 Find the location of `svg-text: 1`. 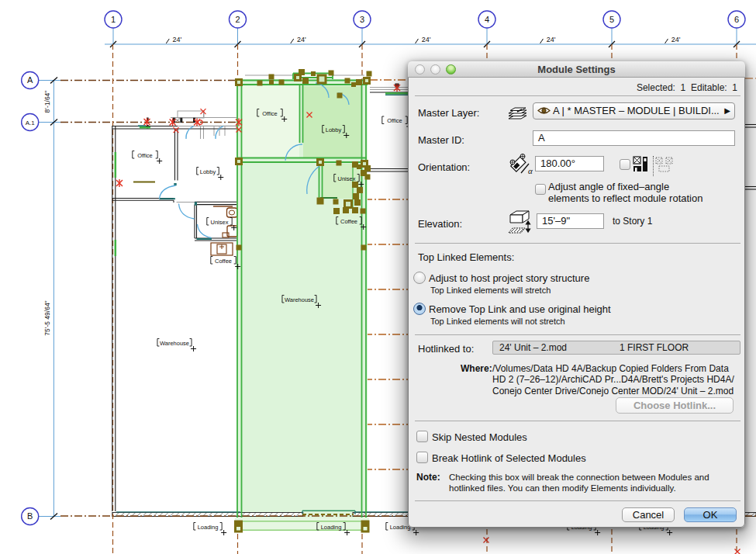

svg-text: 1 is located at coordinates (113, 19).